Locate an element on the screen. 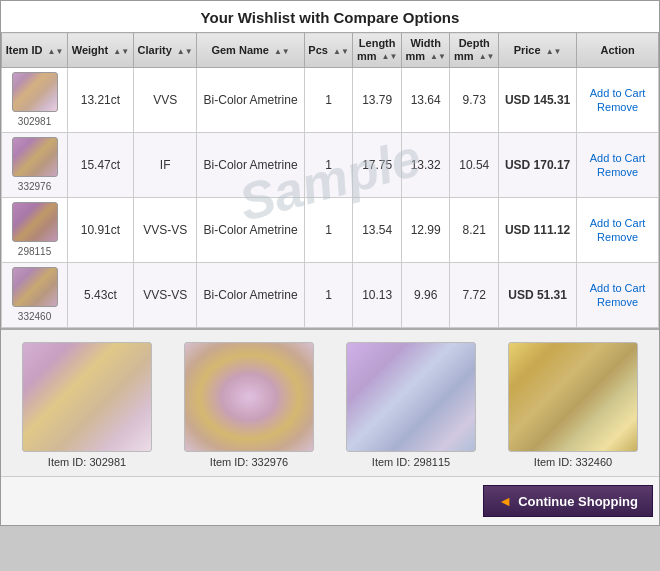 This screenshot has width=660, height=571. sort-arrows-weight: ▲▼ is located at coordinates (121, 52).